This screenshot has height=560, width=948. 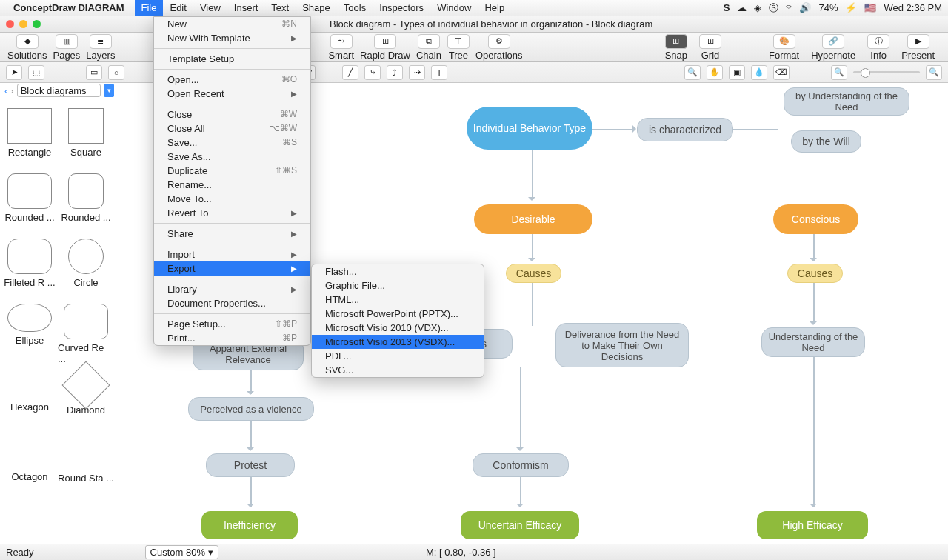 What do you see at coordinates (316, 8) in the screenshot?
I see `menu-shape: Shape` at bounding box center [316, 8].